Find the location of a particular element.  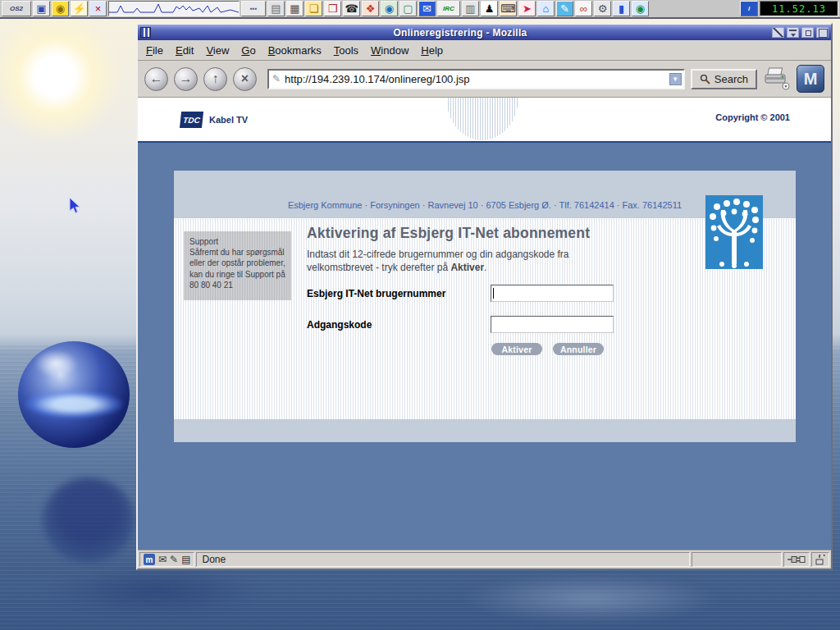

settings-panel-icon: ⚙ is located at coordinates (602, 8).